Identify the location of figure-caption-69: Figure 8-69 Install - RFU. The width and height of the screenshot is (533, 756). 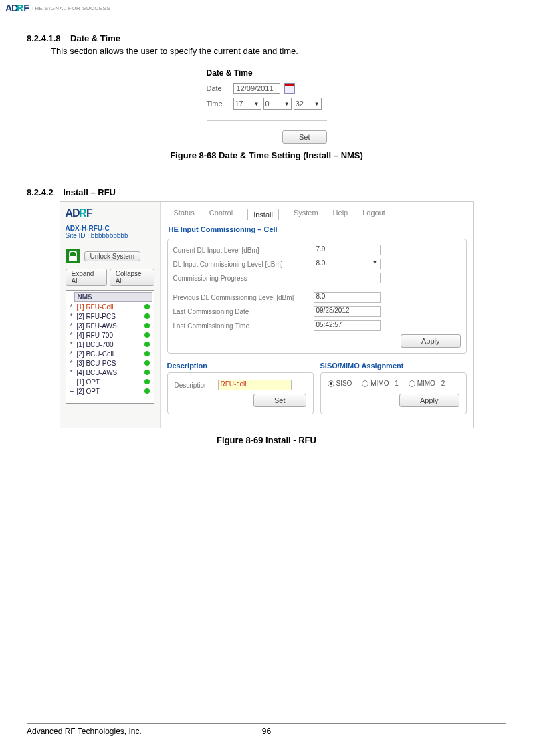
(266, 440).